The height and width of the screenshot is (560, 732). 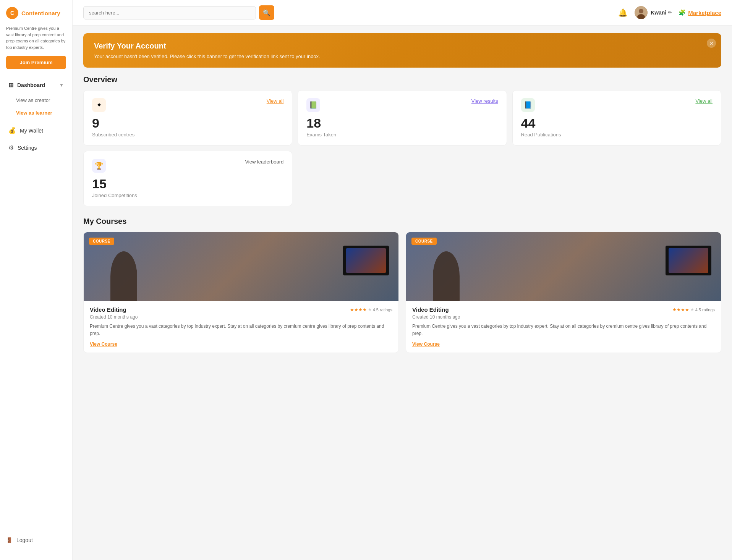 What do you see at coordinates (424, 241) in the screenshot?
I see `course-badge-2: COURSE` at bounding box center [424, 241].